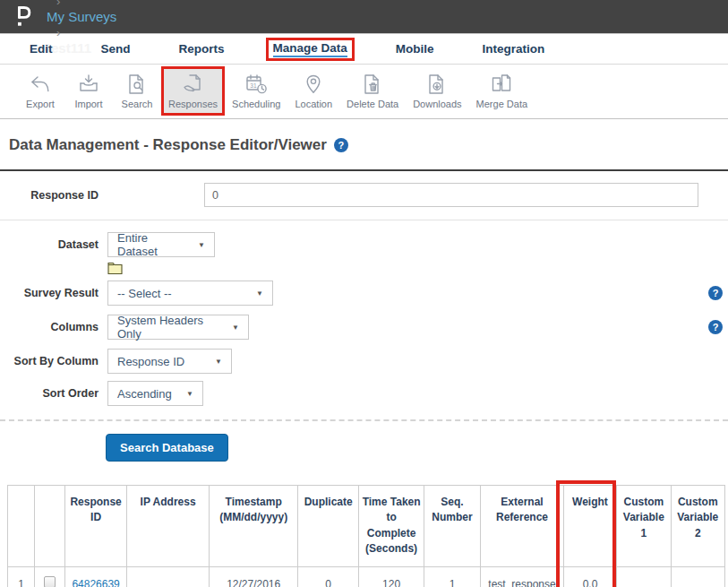 The image size is (728, 587). What do you see at coordinates (451, 577) in the screenshot?
I see `seq-number-cell: 1` at bounding box center [451, 577].